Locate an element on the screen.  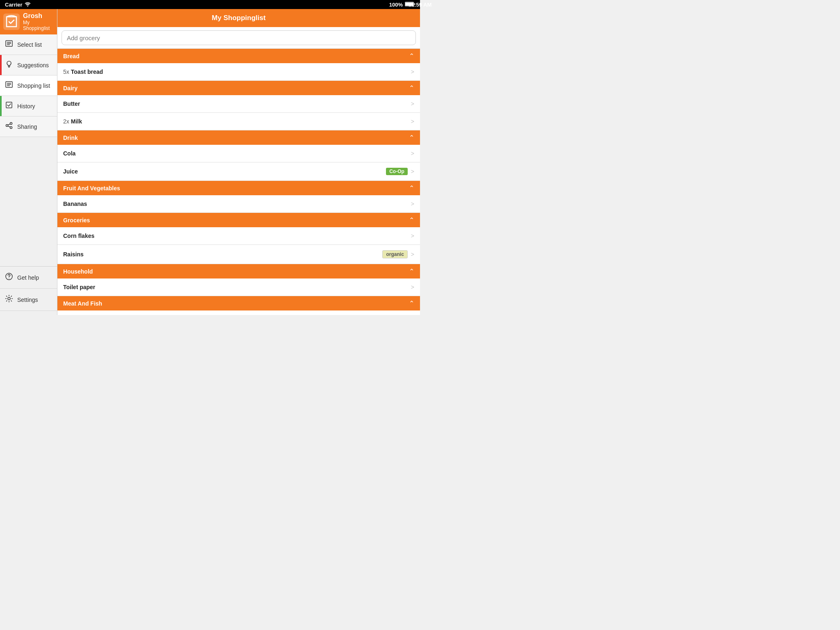
category-header-bread: Bread ⌃ is located at coordinates (239, 56).